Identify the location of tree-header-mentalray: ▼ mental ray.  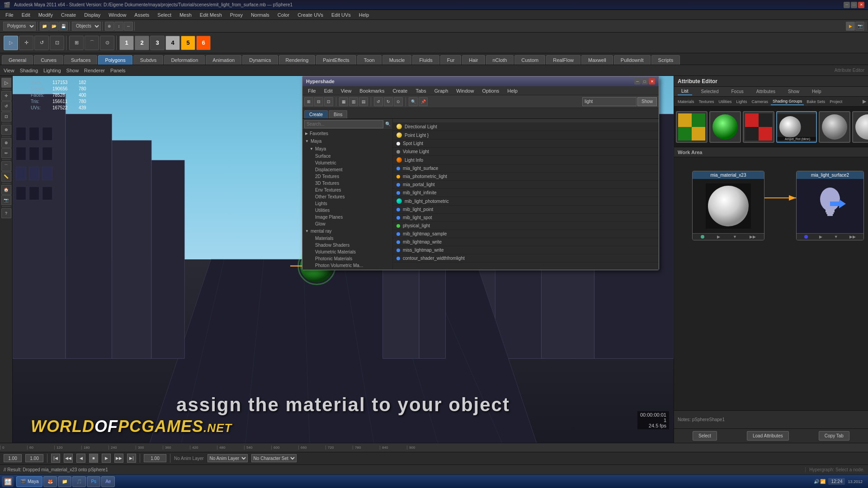
(347, 231).